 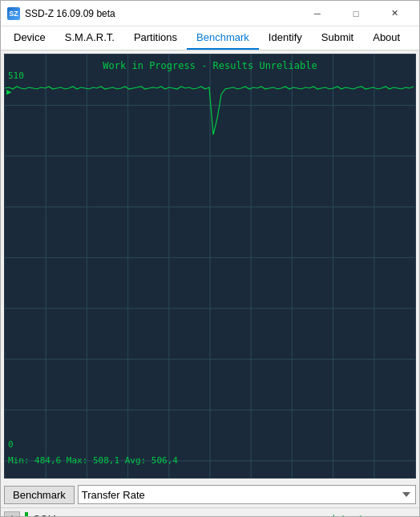 What do you see at coordinates (356, 14) in the screenshot?
I see `window-controls: ─ □ ✕` at bounding box center [356, 14].